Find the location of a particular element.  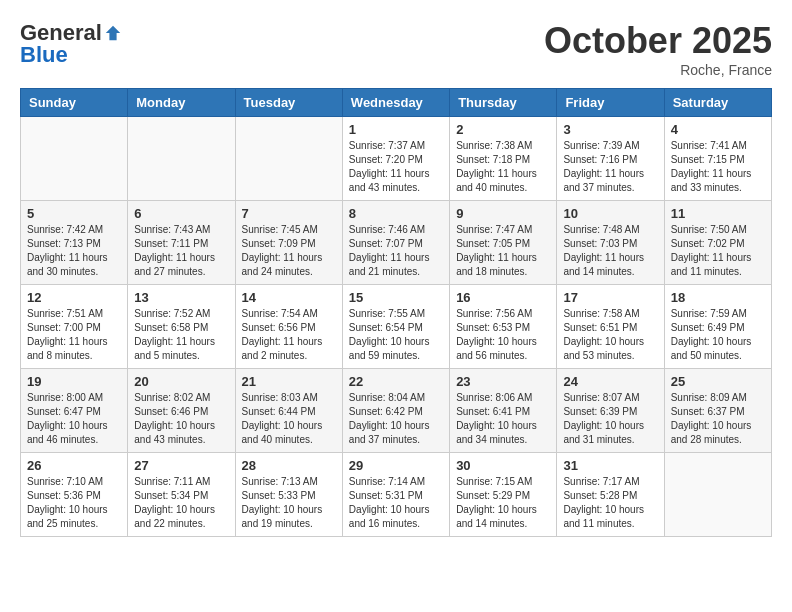

day-number: 28 is located at coordinates (289, 466).